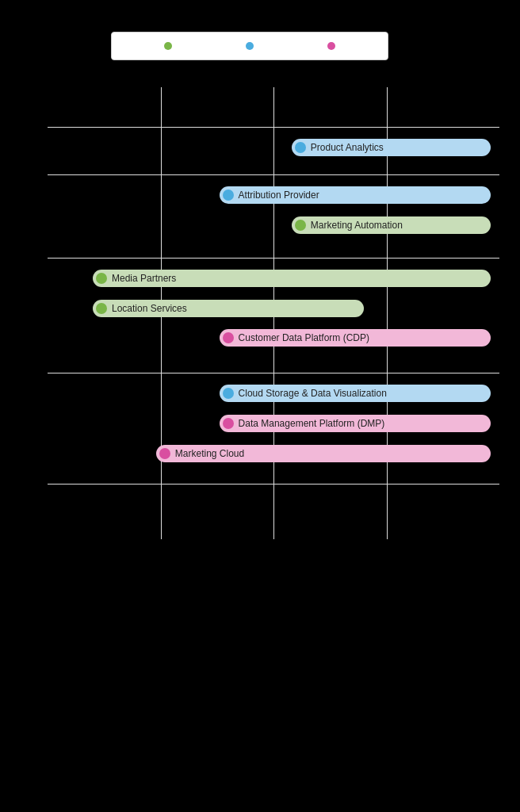 The width and height of the screenshot is (520, 812). What do you see at coordinates (331, 46) in the screenshot?
I see `legend-dot-pink` at bounding box center [331, 46].